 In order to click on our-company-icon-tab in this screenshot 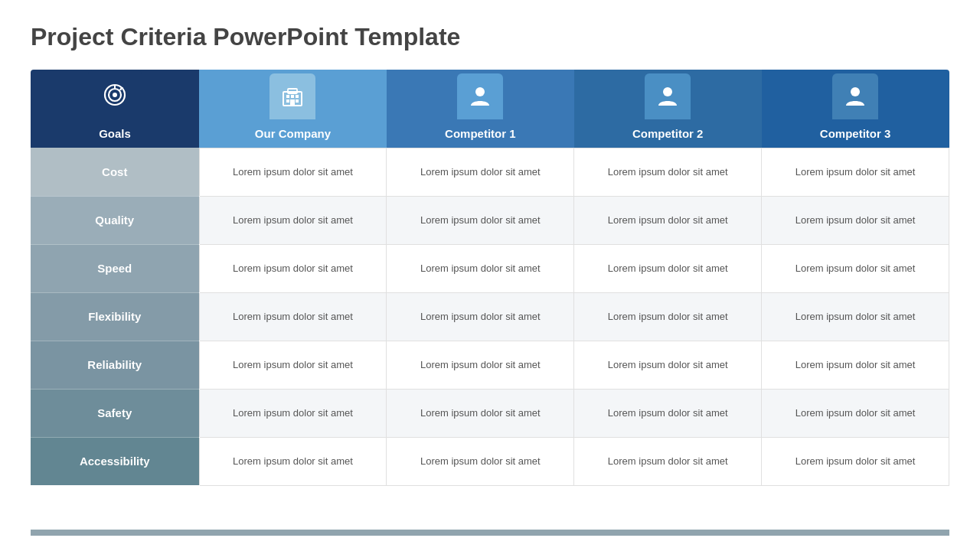, I will do `click(292, 96)`.